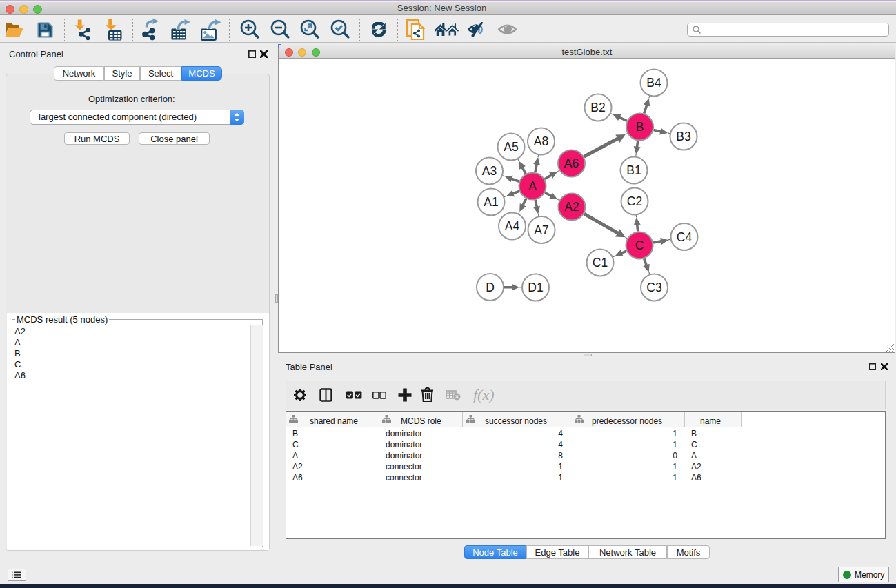 This screenshot has width=896, height=588. I want to click on svg-text: A5, so click(510, 147).